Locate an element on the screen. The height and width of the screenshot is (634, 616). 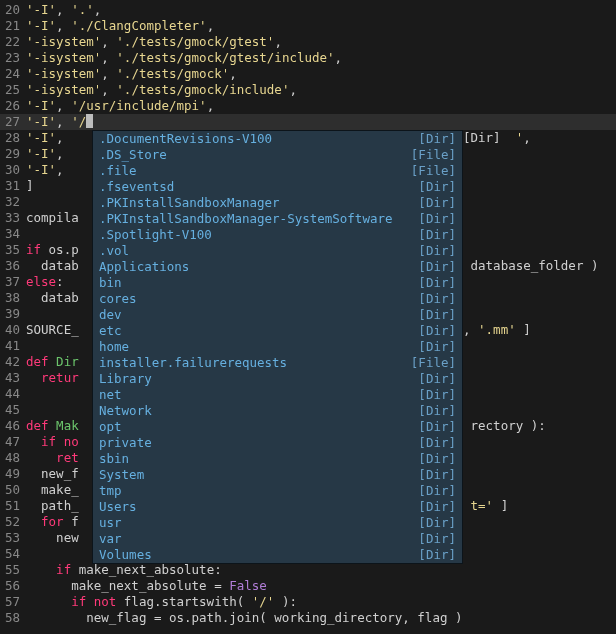
autocomplete-item: Applications[Dir] is located at coordinates (278, 267).